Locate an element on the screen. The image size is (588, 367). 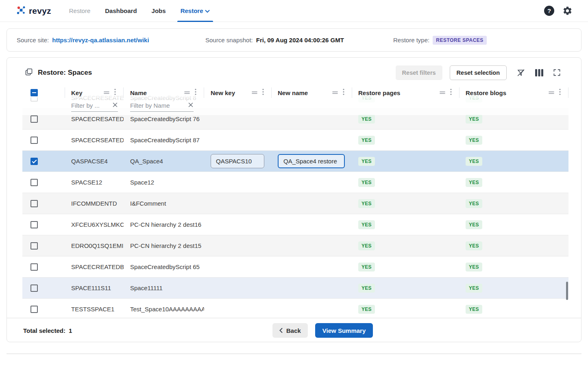
new-key-input is located at coordinates (237, 161).